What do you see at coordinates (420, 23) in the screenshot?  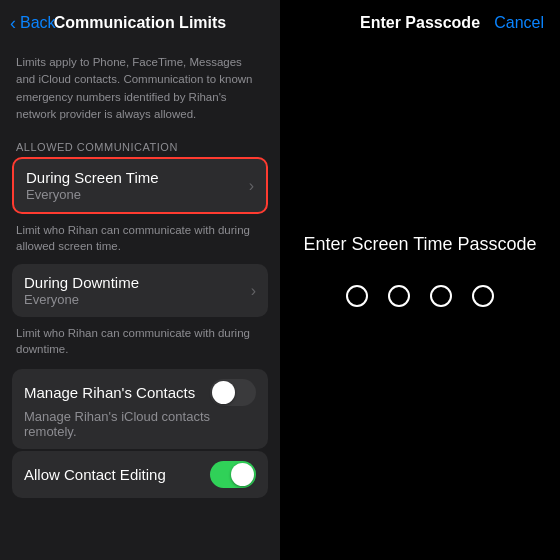 I see `passcode-nav-title: Enter Passcode` at bounding box center [420, 23].